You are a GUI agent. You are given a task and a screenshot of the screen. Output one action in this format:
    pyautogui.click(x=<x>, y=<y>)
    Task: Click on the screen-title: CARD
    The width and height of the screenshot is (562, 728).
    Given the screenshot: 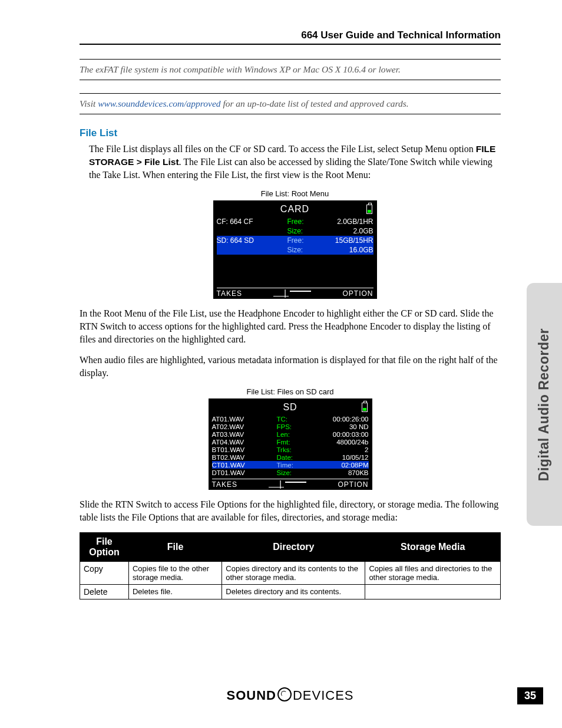 What is the action you would take?
    pyautogui.click(x=295, y=209)
    